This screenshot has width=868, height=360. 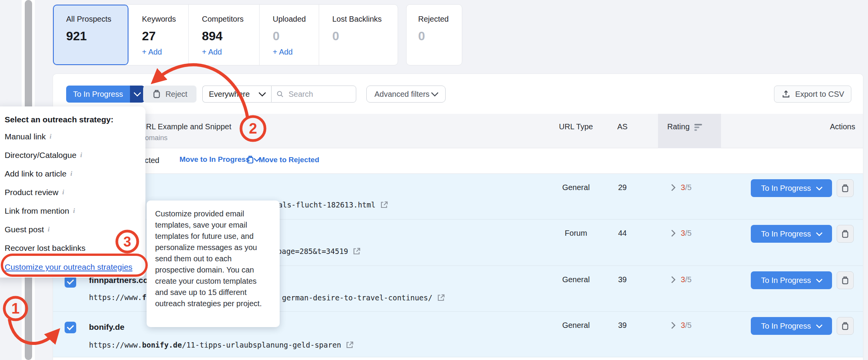 I want to click on add-competitors-link: + Add, so click(x=212, y=52).